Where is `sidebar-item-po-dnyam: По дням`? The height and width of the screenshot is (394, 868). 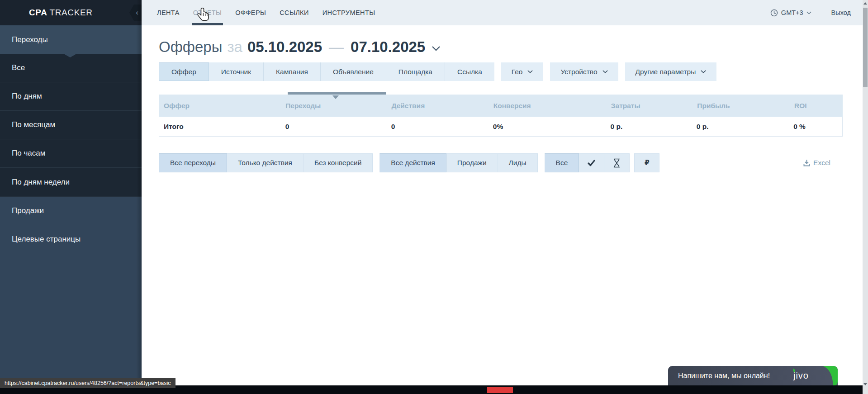
sidebar-item-po-dnyam: По дням is located at coordinates (71, 97).